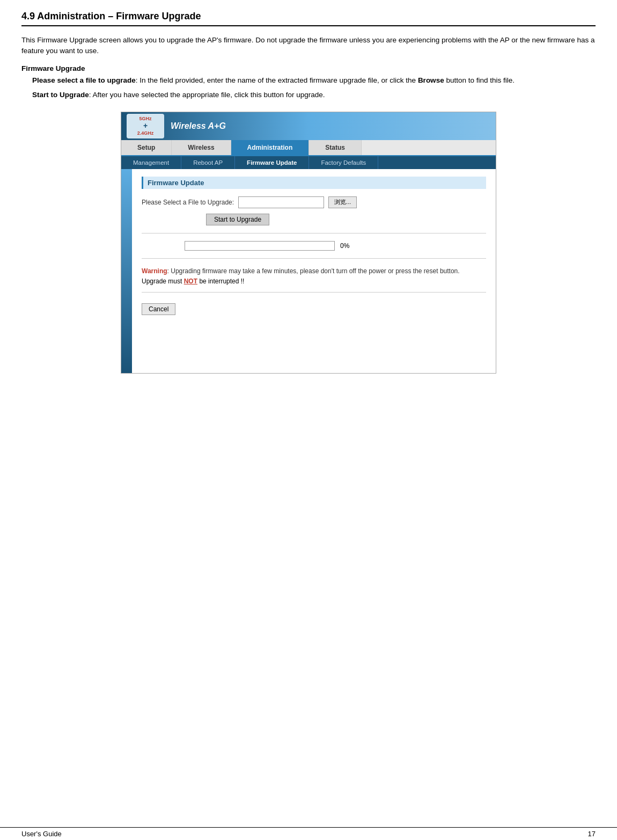 This screenshot has width=617, height=840. Describe the element at coordinates (145, 119) in the screenshot. I see `logo-top-text: 5GHz` at that location.